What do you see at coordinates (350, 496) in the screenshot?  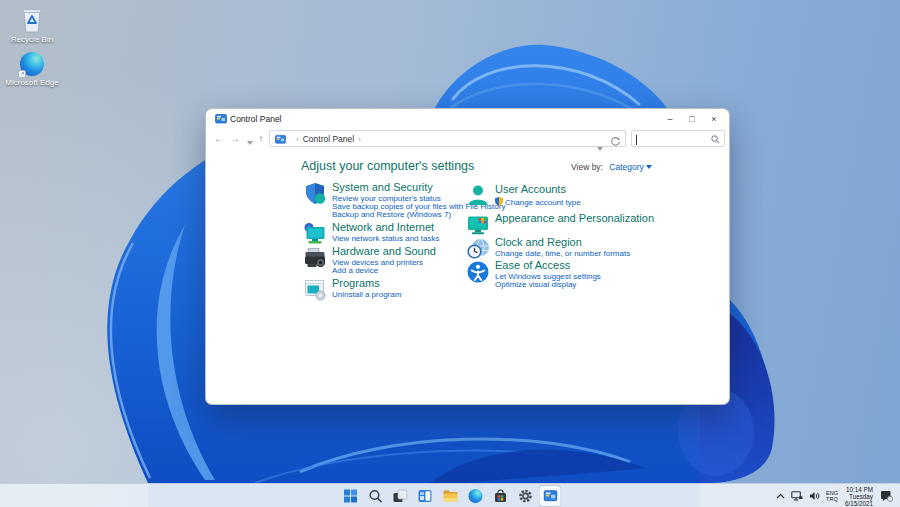 I see `start-button` at bounding box center [350, 496].